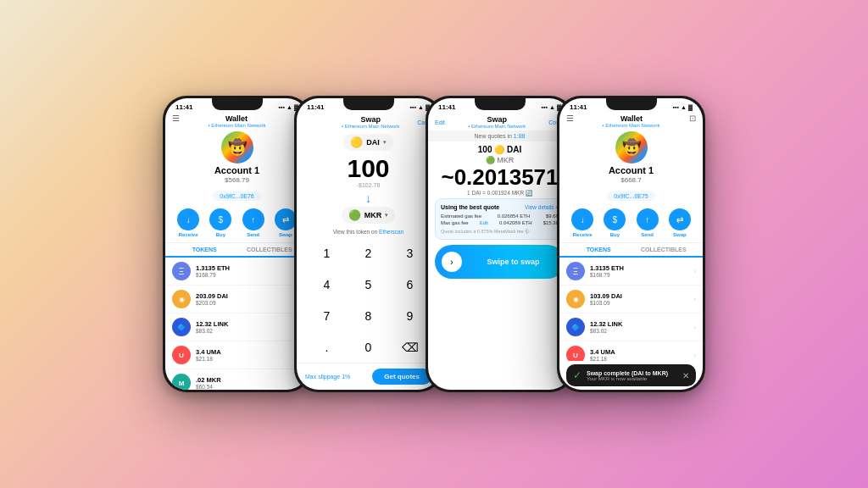  I want to click on status-icons-1: ▪▪▪ ▲ ▓, so click(289, 107).